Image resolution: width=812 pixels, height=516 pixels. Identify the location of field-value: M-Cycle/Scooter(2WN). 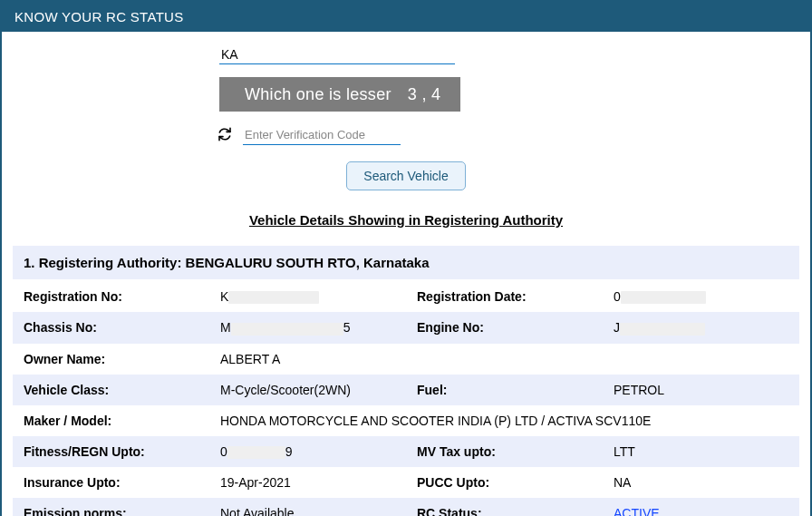
(308, 390).